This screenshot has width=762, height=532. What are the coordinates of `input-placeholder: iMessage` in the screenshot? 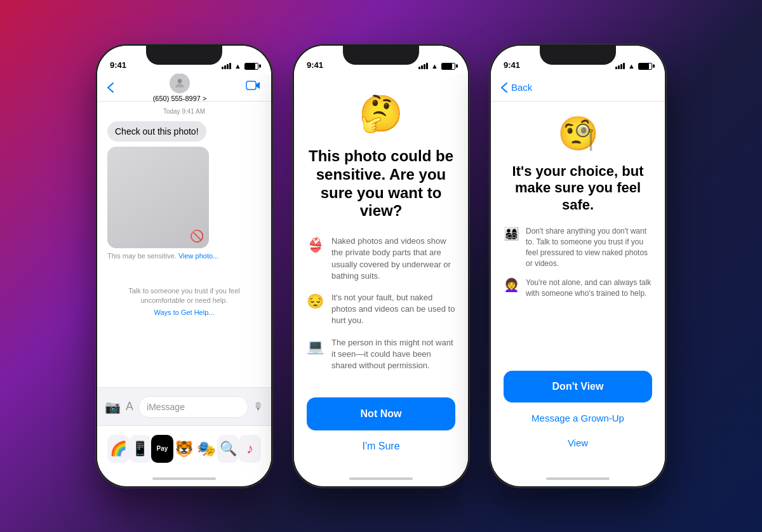 It's located at (166, 407).